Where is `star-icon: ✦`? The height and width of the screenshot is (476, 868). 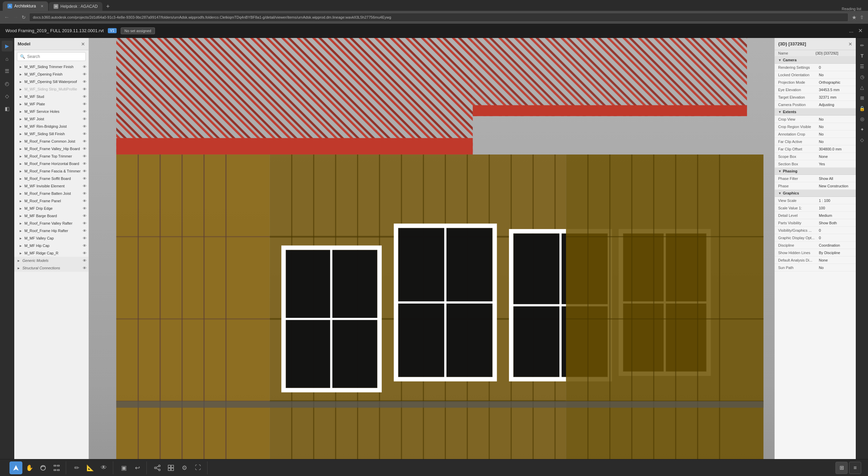 star-icon: ✦ is located at coordinates (862, 129).